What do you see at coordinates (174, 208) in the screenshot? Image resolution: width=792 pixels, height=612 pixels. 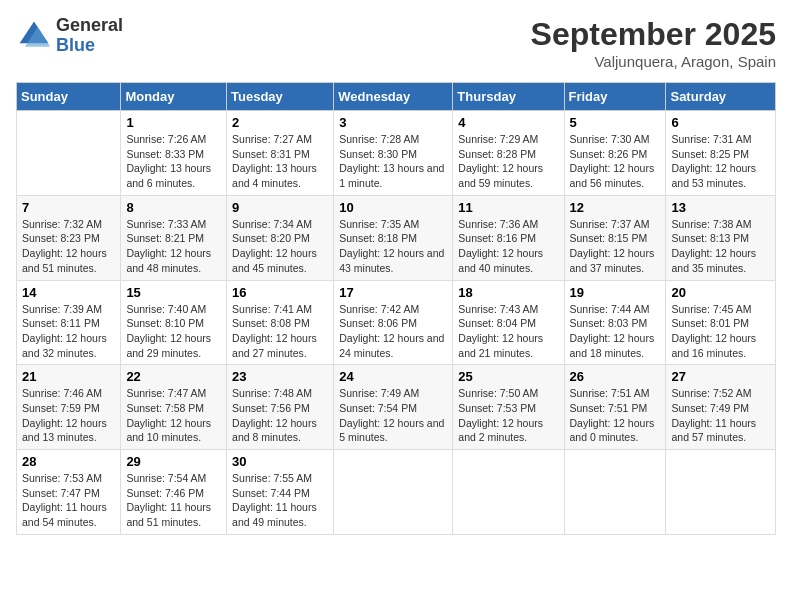 I see `day-number: 8` at bounding box center [174, 208].